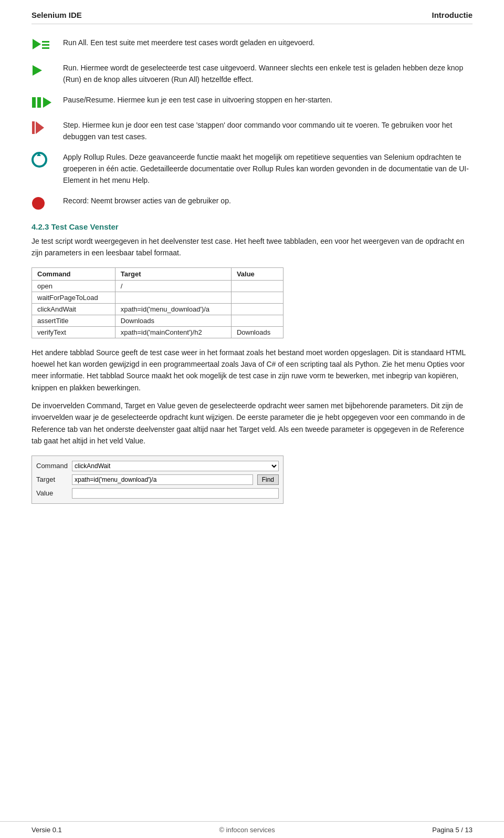  What do you see at coordinates (175, 466) in the screenshot?
I see `command-select: clickAndWait` at bounding box center [175, 466].